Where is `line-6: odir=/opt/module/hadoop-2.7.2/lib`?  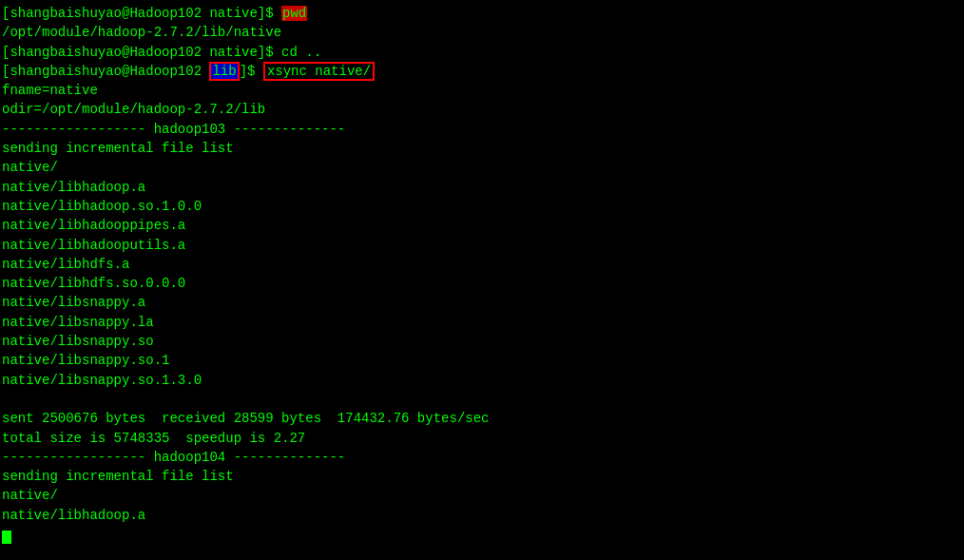
line-6: odir=/opt/module/hadoop-2.7.2/lib is located at coordinates (482, 109).